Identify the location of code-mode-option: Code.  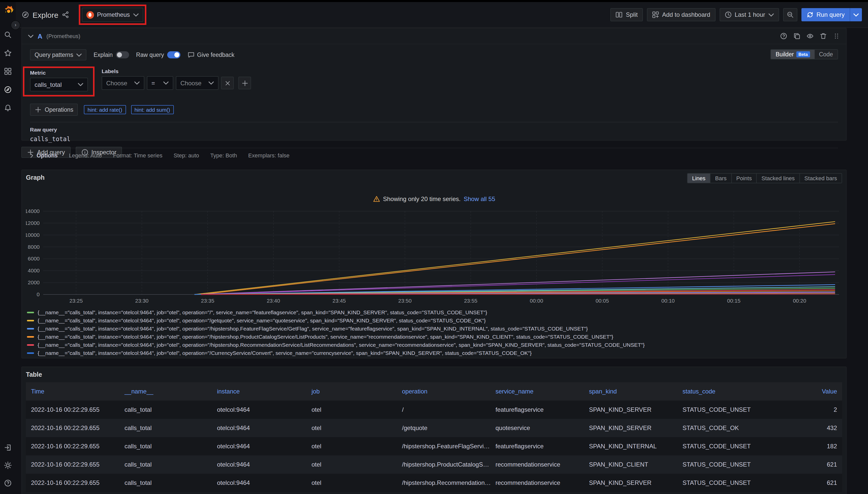
(826, 54).